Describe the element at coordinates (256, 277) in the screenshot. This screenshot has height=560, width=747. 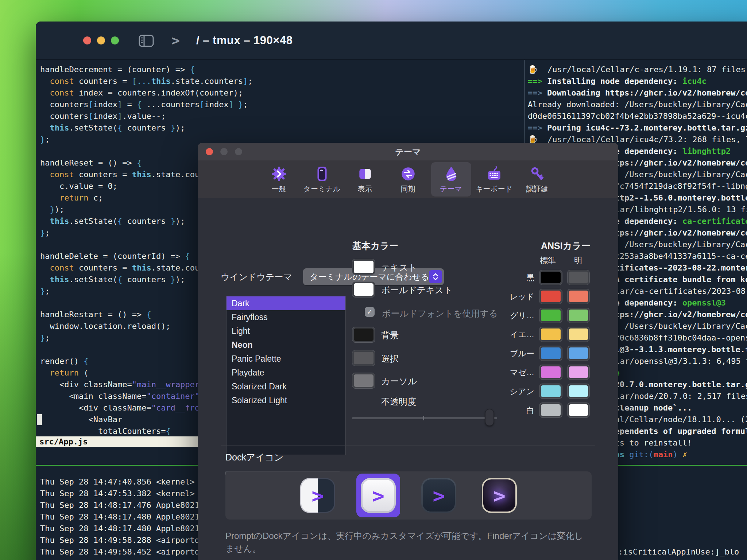
I see `window-theme-label: ウインドウテーマ` at that location.